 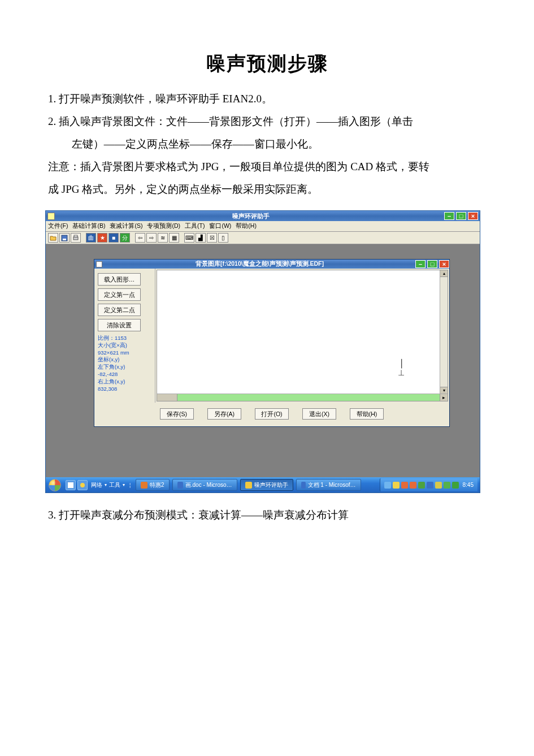 What do you see at coordinates (58, 226) in the screenshot?
I see `menu-file: 文件(F)` at bounding box center [58, 226].